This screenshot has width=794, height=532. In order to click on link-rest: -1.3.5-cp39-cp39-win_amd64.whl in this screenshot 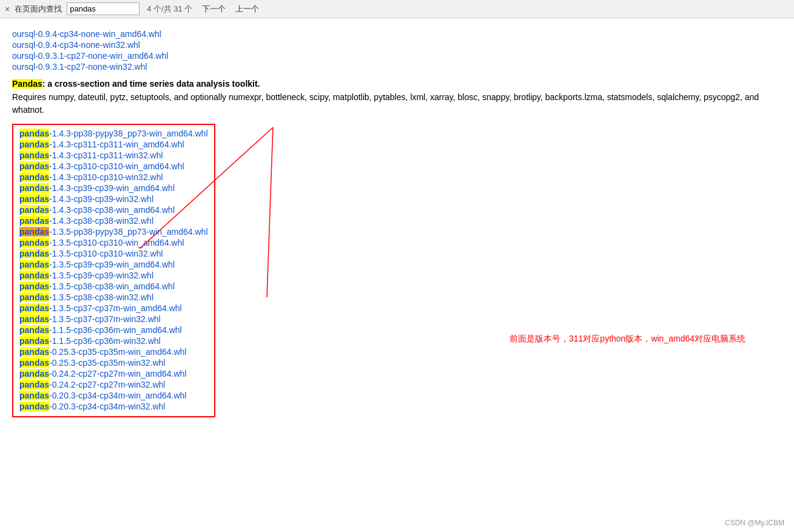, I will do `click(112, 264)`.